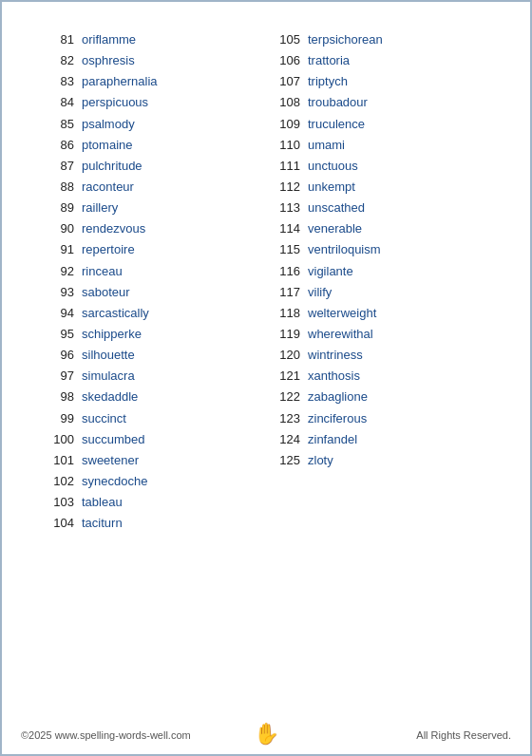 This screenshot has width=532, height=756. What do you see at coordinates (283, 40) in the screenshot?
I see `word-number: 105` at bounding box center [283, 40].